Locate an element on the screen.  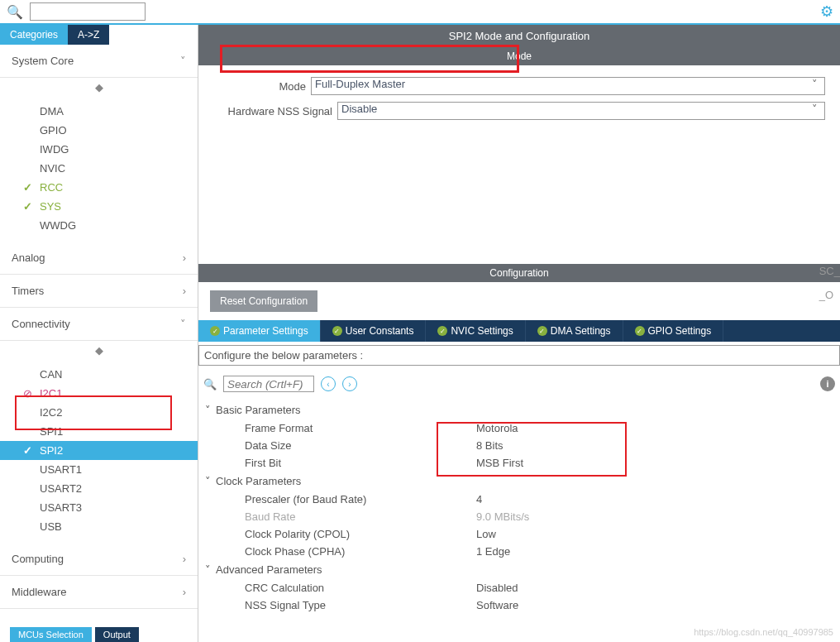
tree-item-spi1: SPI1 is located at coordinates (99, 432).